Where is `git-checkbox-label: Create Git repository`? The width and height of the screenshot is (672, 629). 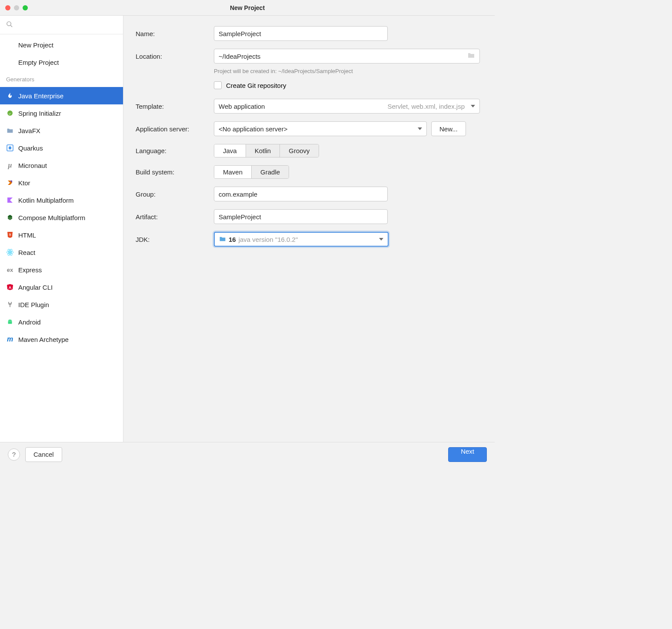
git-checkbox-label: Create Git repository is located at coordinates (256, 85).